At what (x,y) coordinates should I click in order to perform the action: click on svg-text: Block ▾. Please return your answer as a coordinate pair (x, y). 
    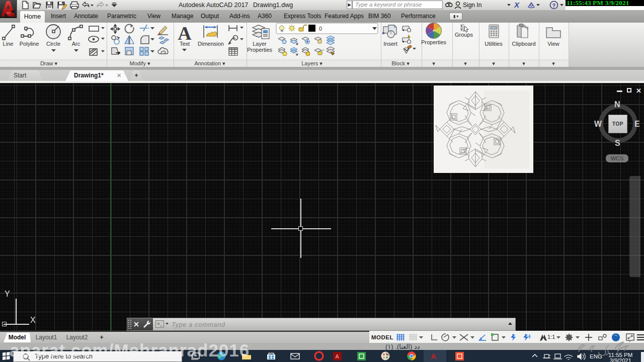
    Looking at the image, I should click on (400, 63).